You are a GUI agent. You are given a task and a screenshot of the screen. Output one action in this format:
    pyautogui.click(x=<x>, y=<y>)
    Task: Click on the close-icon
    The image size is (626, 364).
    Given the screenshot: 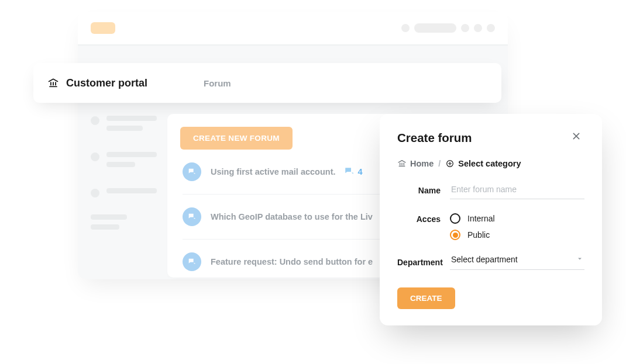 What is the action you would take?
    pyautogui.click(x=576, y=138)
    